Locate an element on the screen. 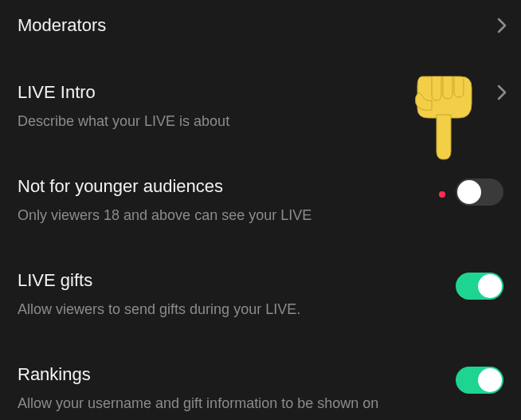 The image size is (521, 420). toggle-not-for-younger-audiences is located at coordinates (480, 192).